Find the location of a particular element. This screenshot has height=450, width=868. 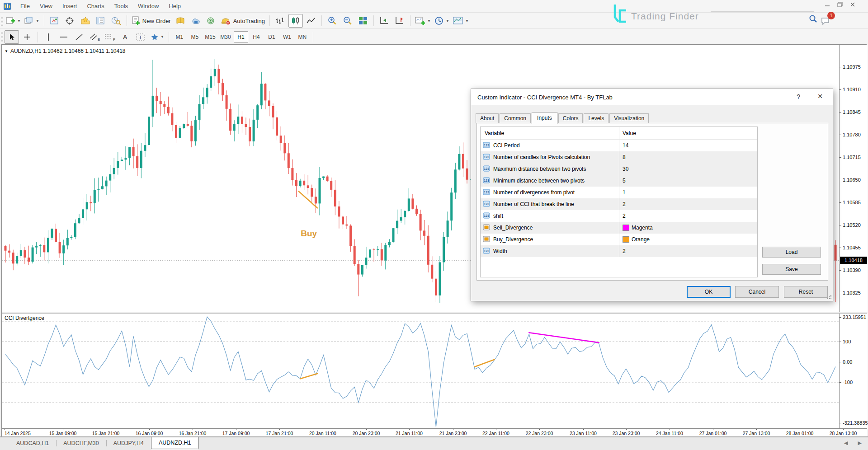

crosshair-tool-button is located at coordinates (27, 37).